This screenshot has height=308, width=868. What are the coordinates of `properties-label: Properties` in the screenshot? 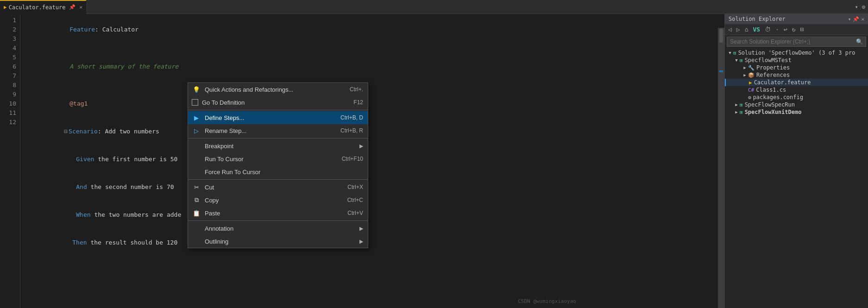 It's located at (773, 68).